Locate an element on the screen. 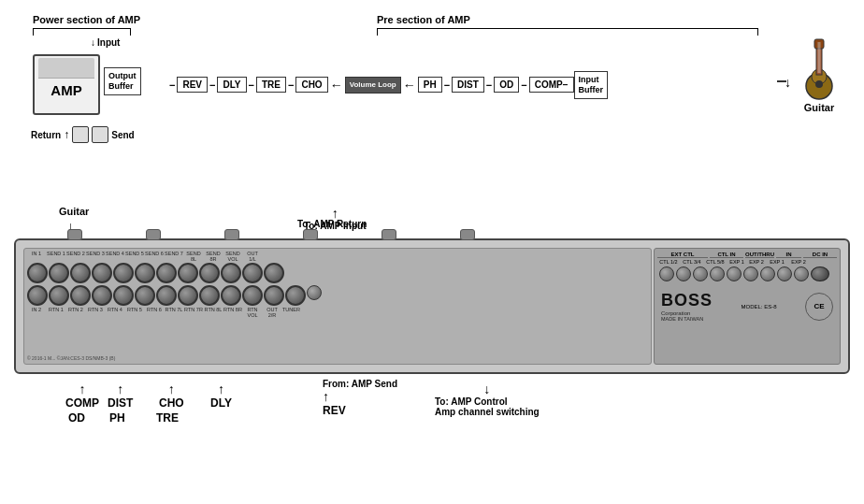 The width and height of the screenshot is (864, 504). send-label: Send is located at coordinates (122, 135).